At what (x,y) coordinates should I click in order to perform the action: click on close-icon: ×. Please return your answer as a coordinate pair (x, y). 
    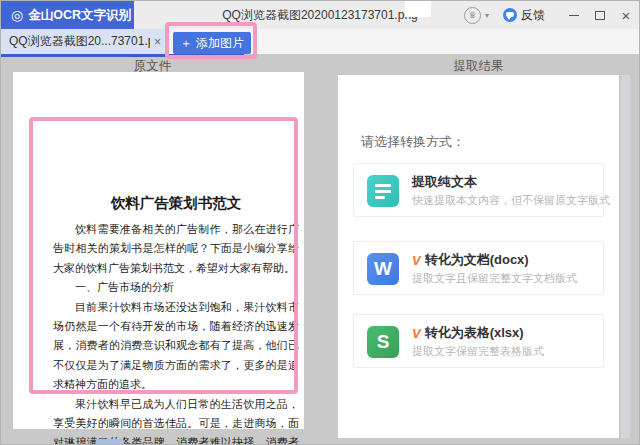
    Looking at the image, I should click on (626, 16).